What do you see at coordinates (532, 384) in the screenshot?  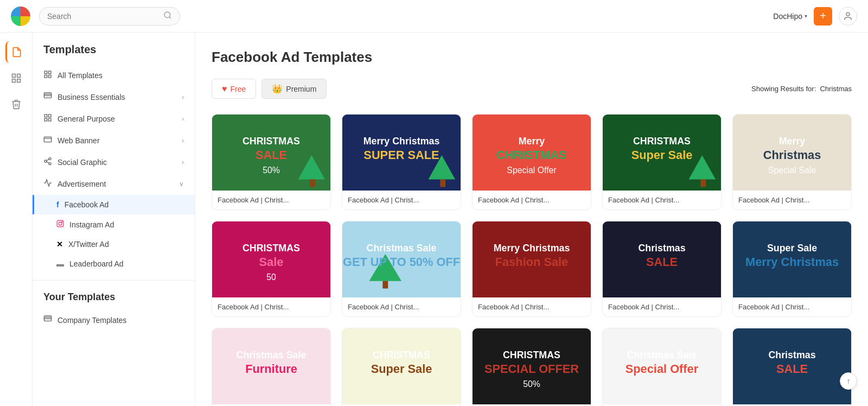 I see `svg-text: 50%` at bounding box center [532, 384].